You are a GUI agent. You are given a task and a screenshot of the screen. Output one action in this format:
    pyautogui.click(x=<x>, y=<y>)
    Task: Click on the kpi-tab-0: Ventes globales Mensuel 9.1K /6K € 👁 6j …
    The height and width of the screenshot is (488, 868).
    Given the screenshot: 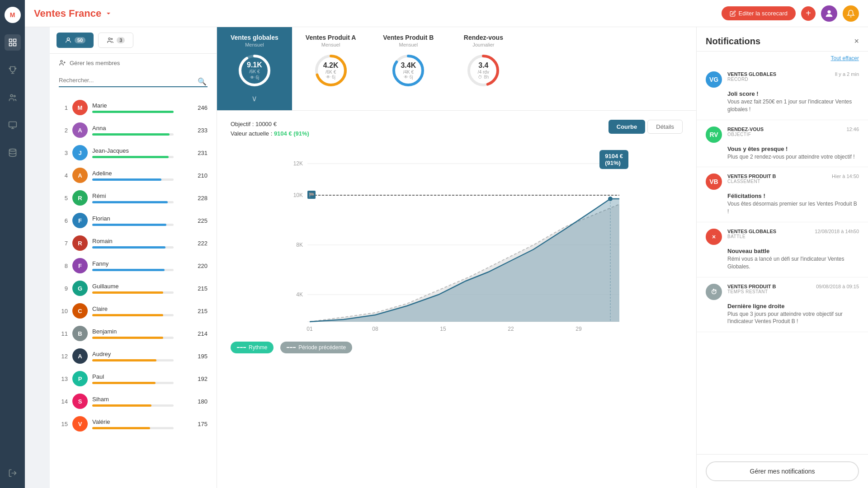 What is the action you would take?
    pyautogui.click(x=255, y=69)
    